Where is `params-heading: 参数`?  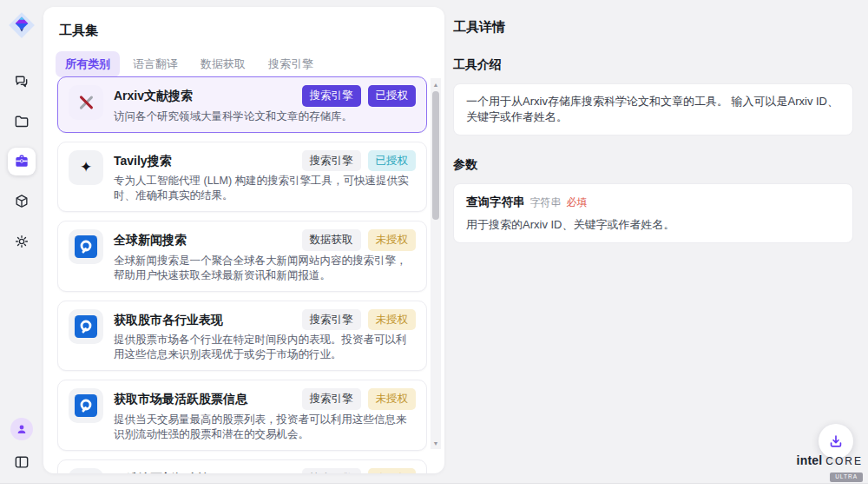 params-heading: 参数 is located at coordinates (653, 165).